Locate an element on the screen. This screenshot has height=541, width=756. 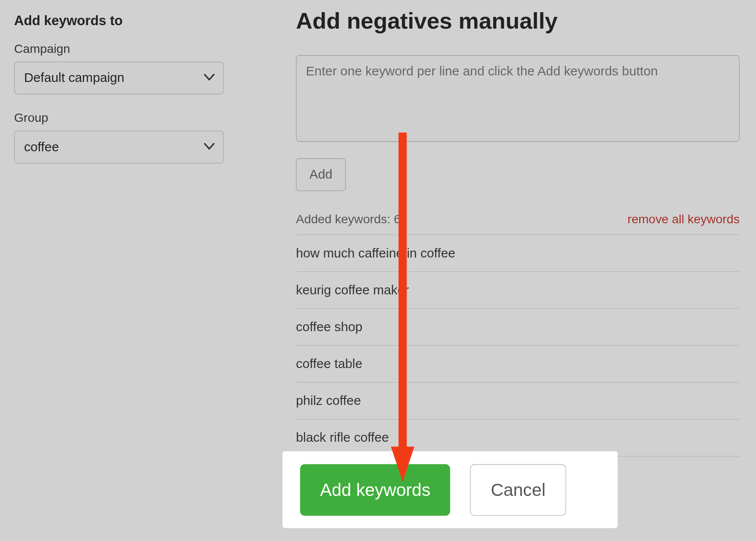
list-item: coffee shop is located at coordinates (518, 328).